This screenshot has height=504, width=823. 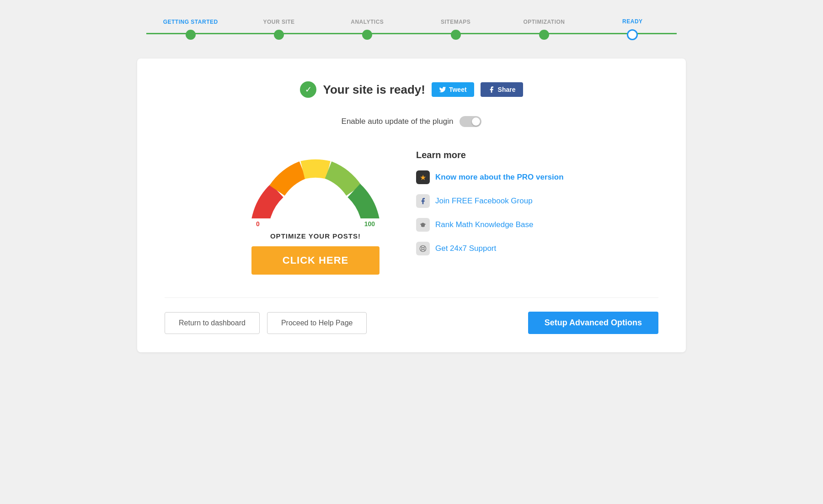 I want to click on step-your-site-label: YOUR SITE, so click(x=279, y=22).